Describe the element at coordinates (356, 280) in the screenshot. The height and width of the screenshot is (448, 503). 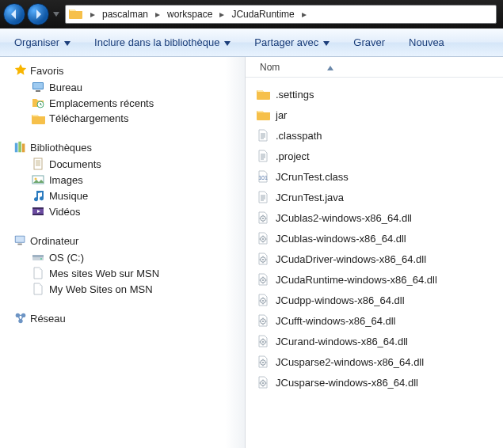
I see `file-name: JCudaRuntime-windows-x86_64.dll` at that location.